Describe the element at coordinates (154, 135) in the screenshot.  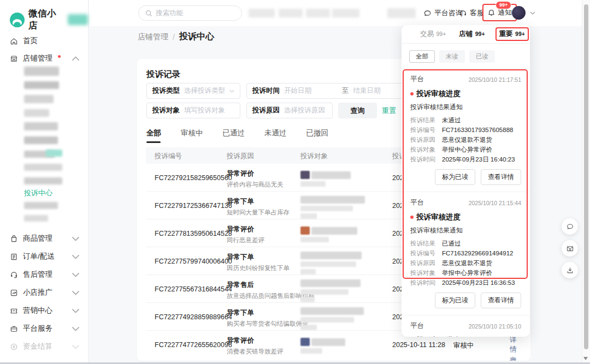
I see `tab-all: 全部` at that location.